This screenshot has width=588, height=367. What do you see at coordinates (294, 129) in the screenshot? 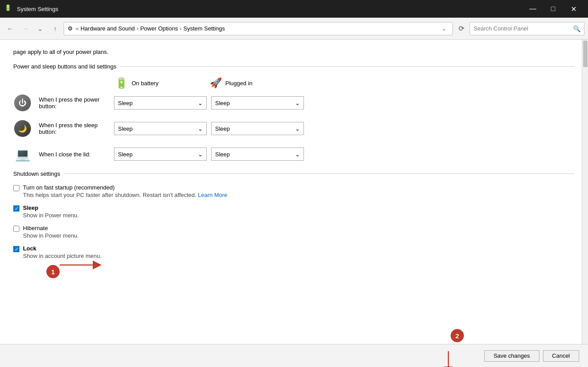
I see `sleep-button-row: 🌙 When I press the sleep button: Sleep ⌄…` at bounding box center [294, 129].